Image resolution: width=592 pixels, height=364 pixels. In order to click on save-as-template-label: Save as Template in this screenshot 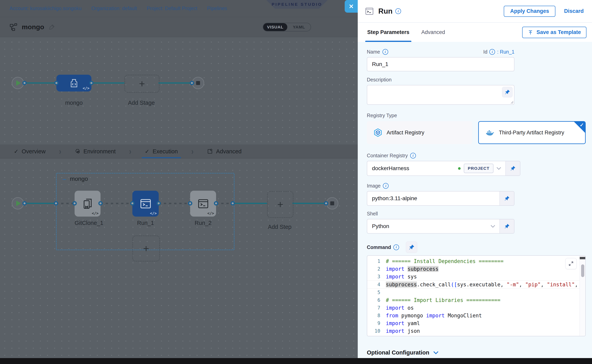, I will do `click(559, 32)`.